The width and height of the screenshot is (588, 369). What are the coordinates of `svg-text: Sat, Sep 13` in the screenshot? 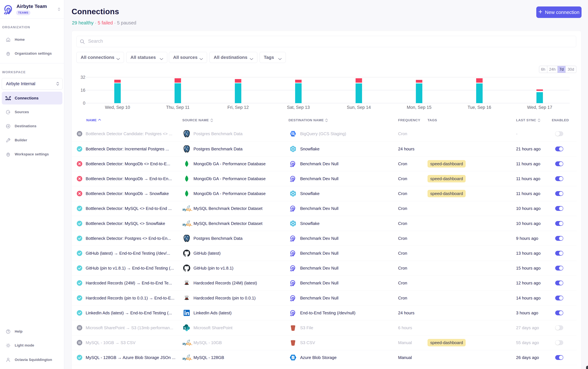 It's located at (298, 107).